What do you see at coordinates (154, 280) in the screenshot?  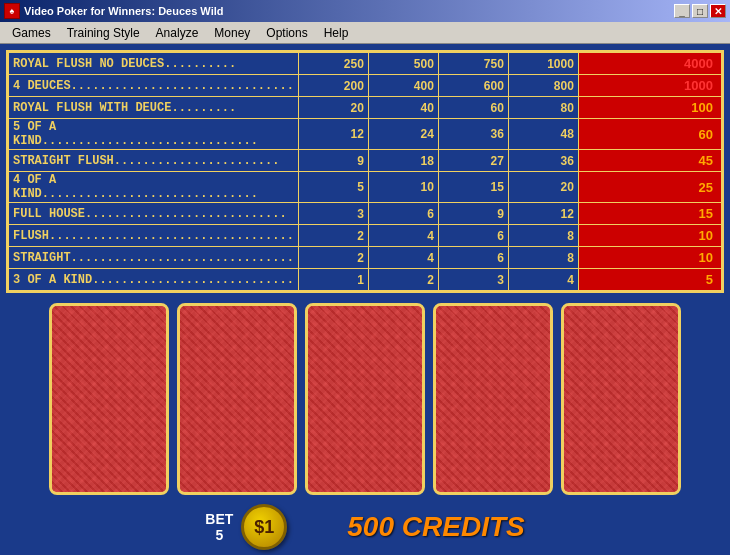 I see `hand-name-9: 3 OF A KIND............................` at bounding box center [154, 280].